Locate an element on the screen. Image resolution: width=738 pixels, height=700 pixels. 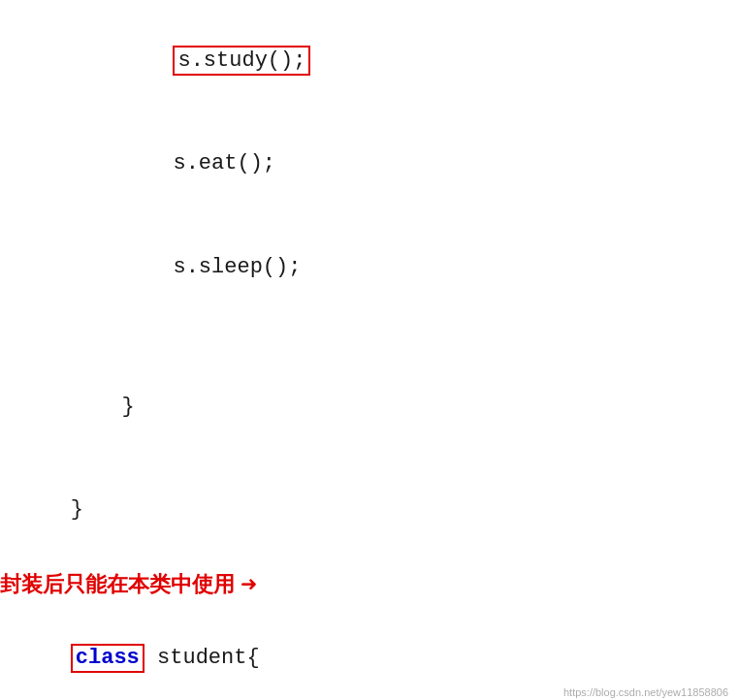
class-rest: student{ is located at coordinates (202, 657).